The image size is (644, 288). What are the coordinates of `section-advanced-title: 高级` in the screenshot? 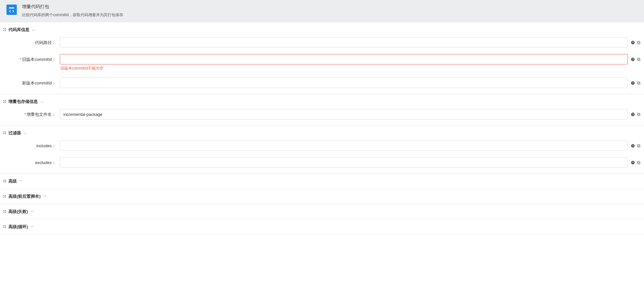 It's located at (13, 181).